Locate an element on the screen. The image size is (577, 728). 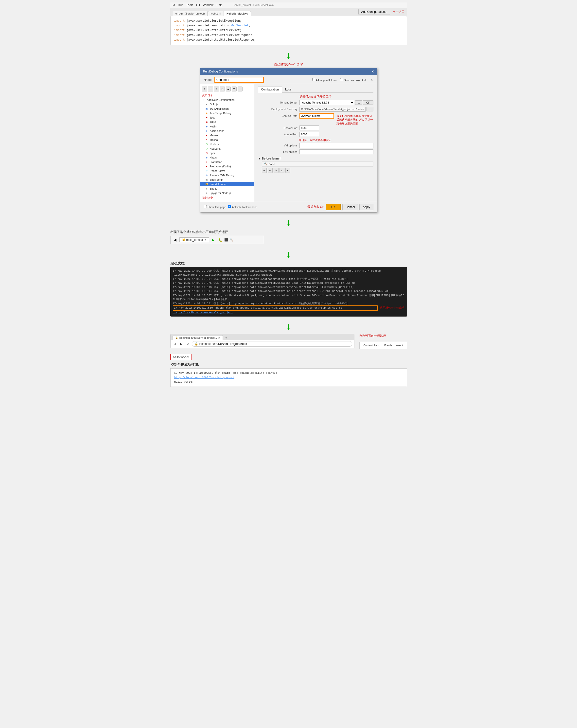
url-secure-icon: 🔒 is located at coordinates (196, 344).